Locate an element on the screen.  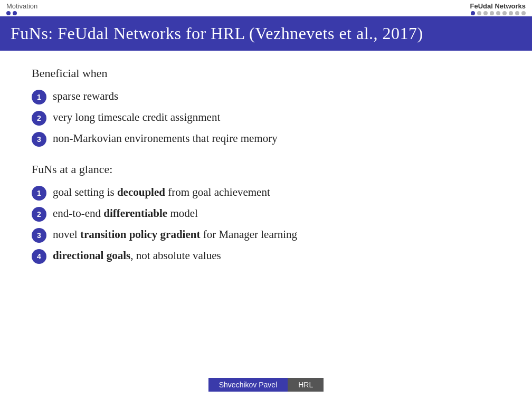
list-item: 2 end-to-end differentiable model is located at coordinates (266, 214).